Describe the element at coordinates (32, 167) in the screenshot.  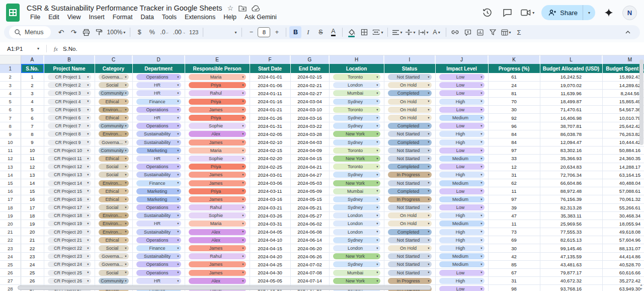
I see `cell-sno: 12` at that location.